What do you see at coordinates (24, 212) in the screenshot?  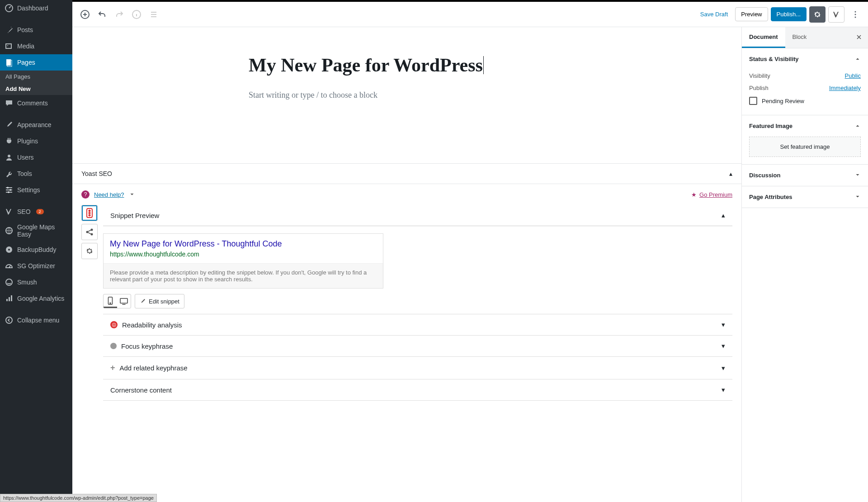 I see `menu-label: SEO` at bounding box center [24, 212].